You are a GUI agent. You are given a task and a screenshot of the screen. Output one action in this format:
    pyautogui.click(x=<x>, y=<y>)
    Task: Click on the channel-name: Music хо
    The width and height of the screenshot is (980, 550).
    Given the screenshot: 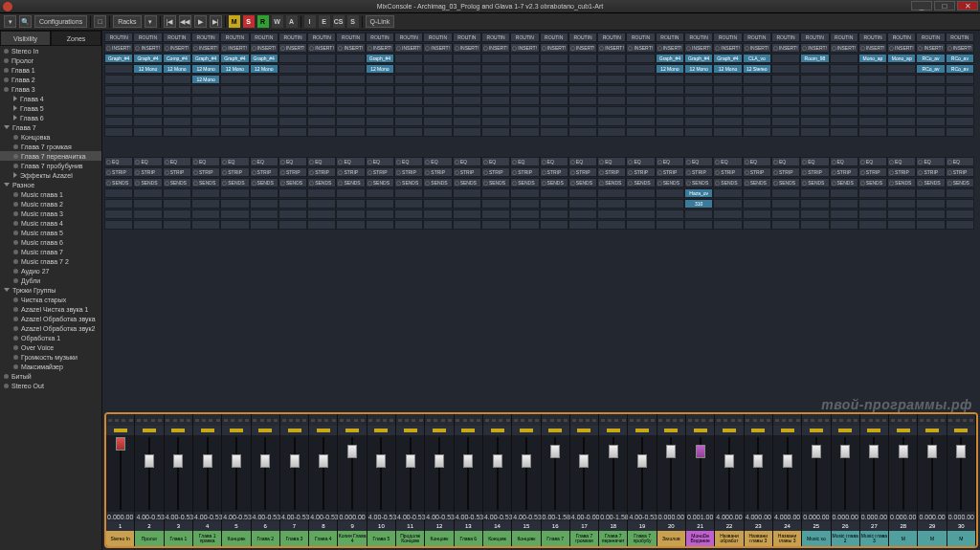 What is the action you would take?
    pyautogui.click(x=815, y=539)
    